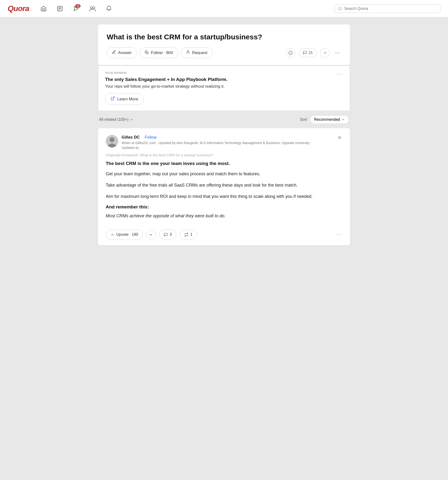 Image resolution: width=448 pixels, height=480 pixels. I want to click on navbar: Quora 10, so click(224, 9).